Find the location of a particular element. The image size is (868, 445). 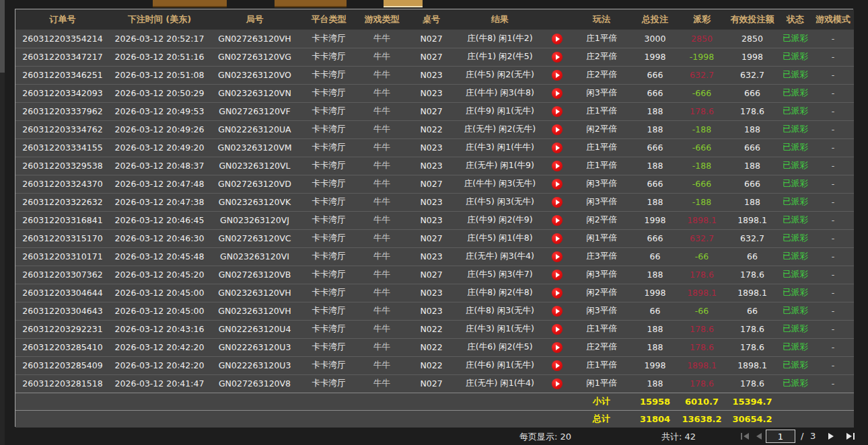

first-page-button is located at coordinates (745, 436).